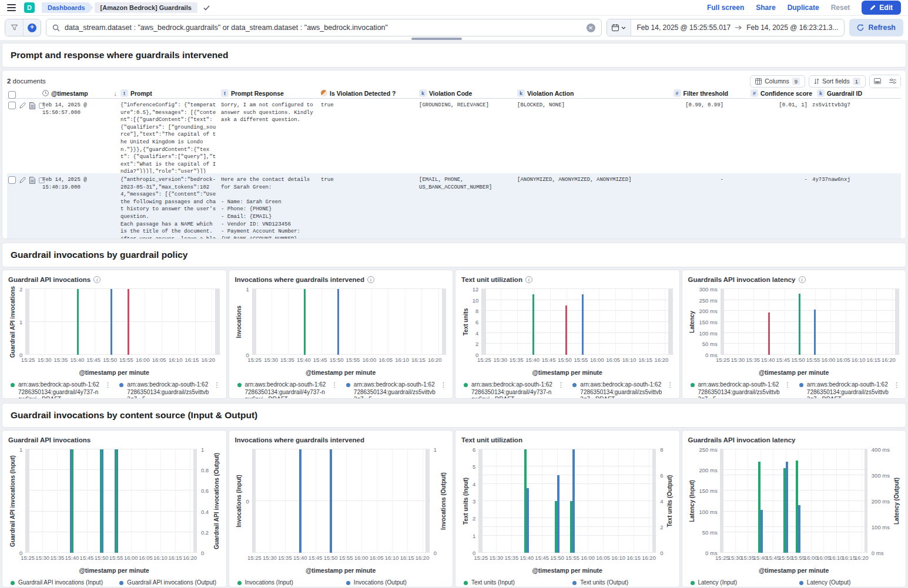  What do you see at coordinates (594, 93) in the screenshot?
I see `column-header-violation-action: kViolation Action` at bounding box center [594, 93].